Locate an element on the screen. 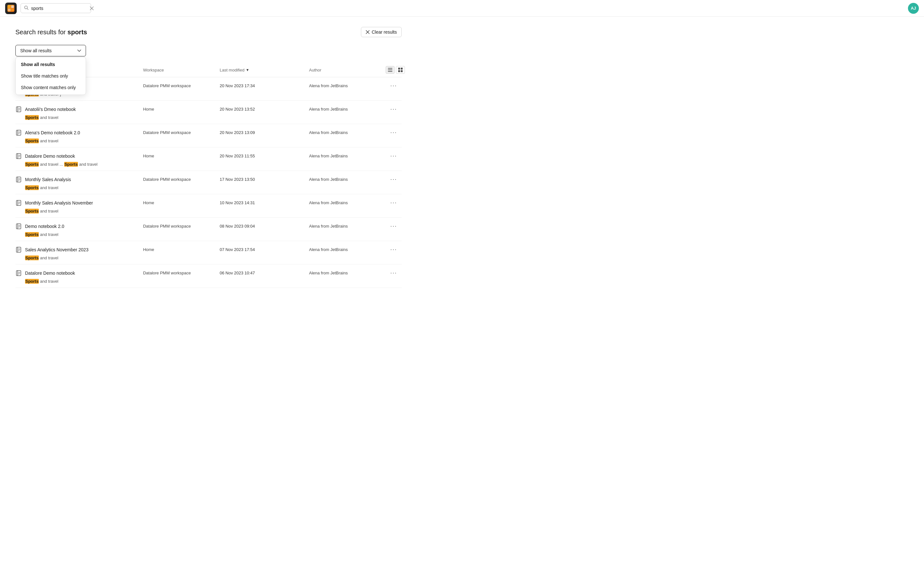  clear-search-button is located at coordinates (92, 8).